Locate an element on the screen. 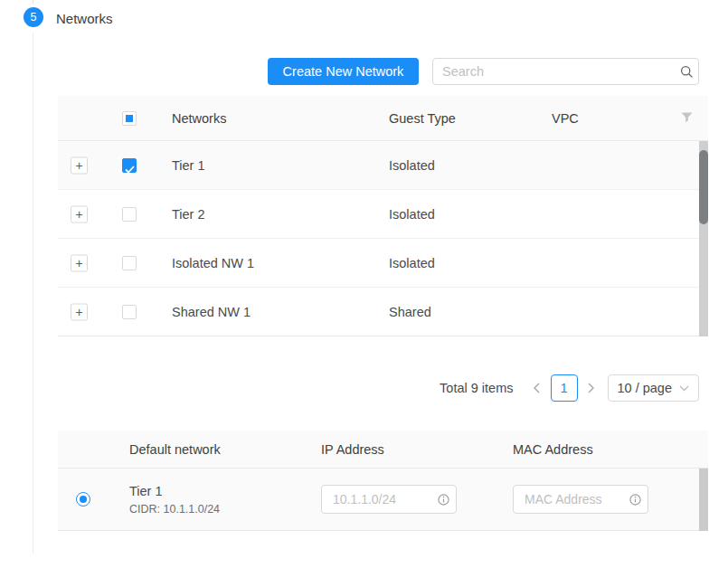 Image resolution: width=728 pixels, height=568 pixels. pagination-total: Total 9 items is located at coordinates (476, 388).